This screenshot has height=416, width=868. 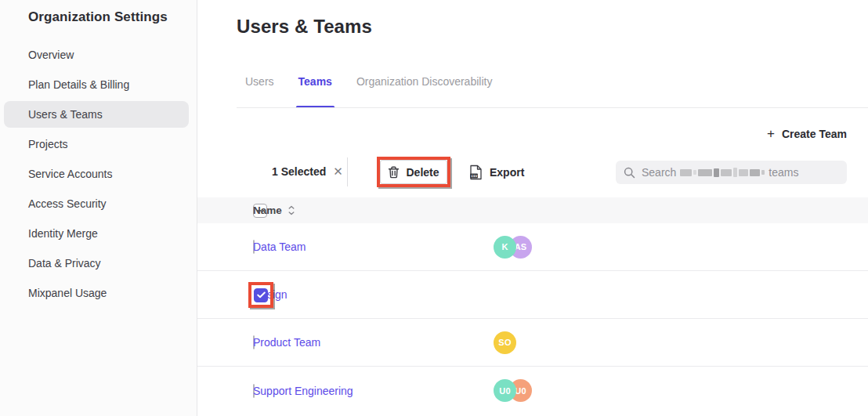 I want to click on sidebar-item-data-privacy: Data & Privacy, so click(x=96, y=263).